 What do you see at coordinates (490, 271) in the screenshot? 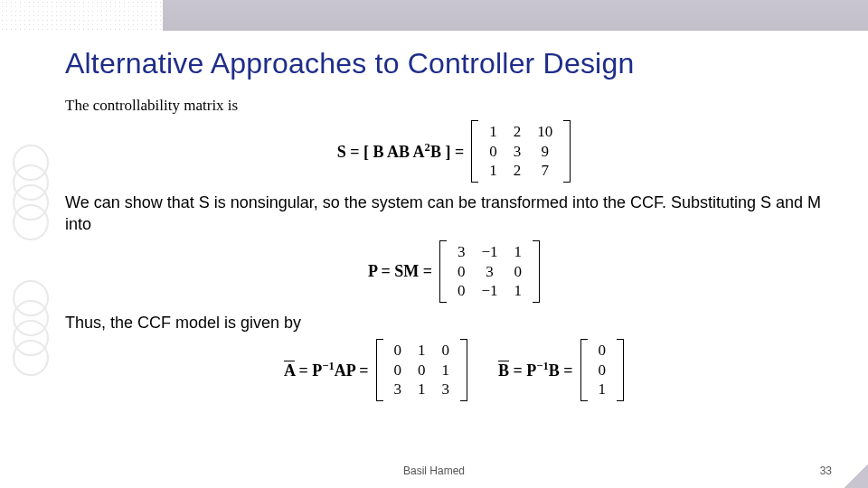
I see `matrix-p: 3−11 030 0−11` at bounding box center [490, 271].